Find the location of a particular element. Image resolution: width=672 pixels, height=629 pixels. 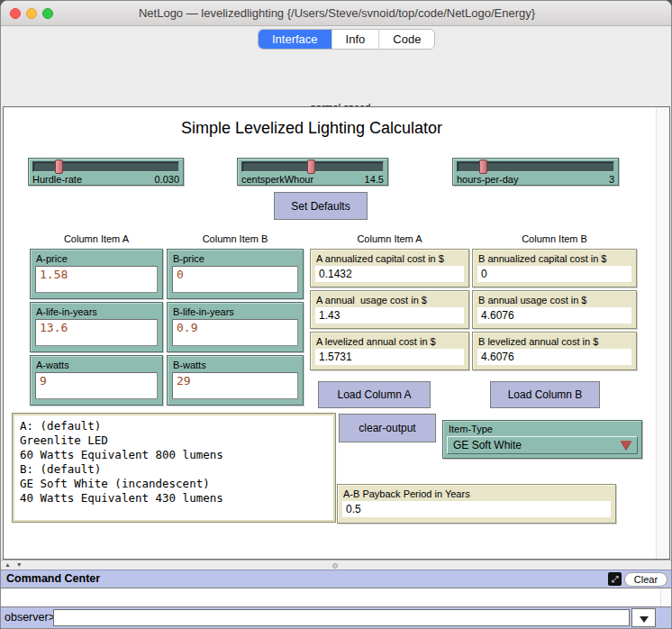

output-line: A: (default) is located at coordinates (174, 426).